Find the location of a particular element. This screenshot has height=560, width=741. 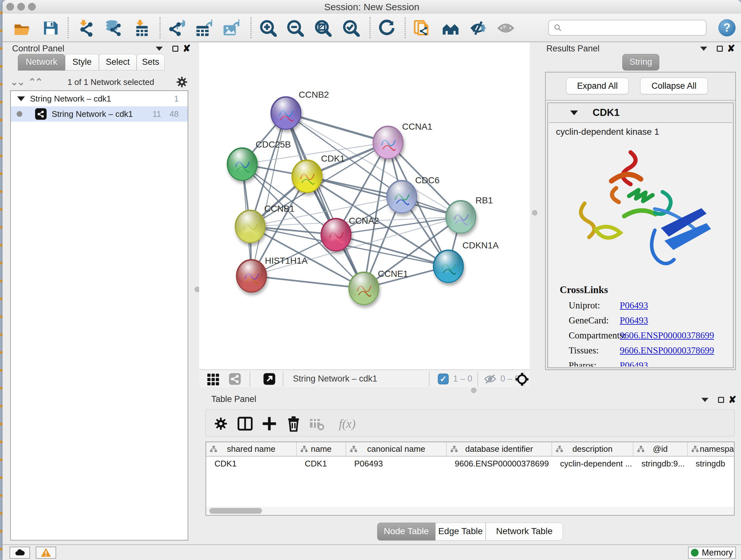

results-panel-close-button: ✘ is located at coordinates (731, 48).